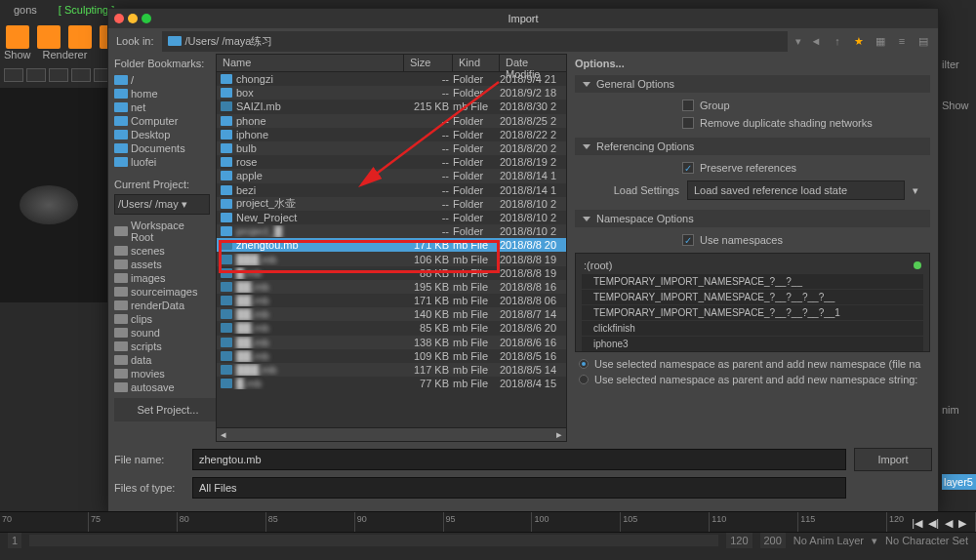 The width and height of the screenshot is (976, 560). Describe the element at coordinates (391, 245) in the screenshot. I see `file-row: zhengtou.mb171 KBmb File2018/8/8 20` at that location.